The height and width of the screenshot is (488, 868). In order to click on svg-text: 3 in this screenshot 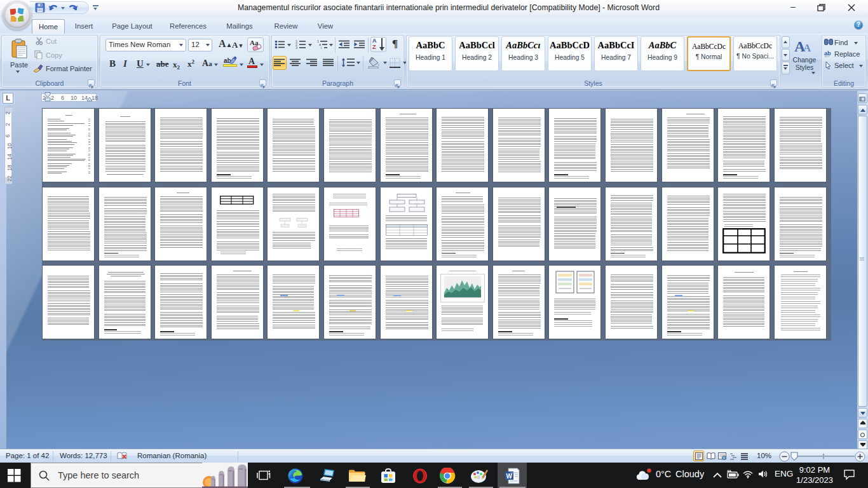, I will do `click(296, 47)`.